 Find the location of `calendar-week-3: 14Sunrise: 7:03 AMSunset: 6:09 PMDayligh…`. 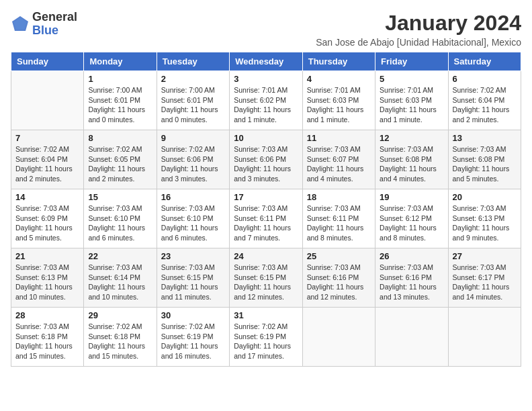

calendar-week-3: 14Sunrise: 7:03 AMSunset: 6:09 PMDayligh… is located at coordinates (266, 219).